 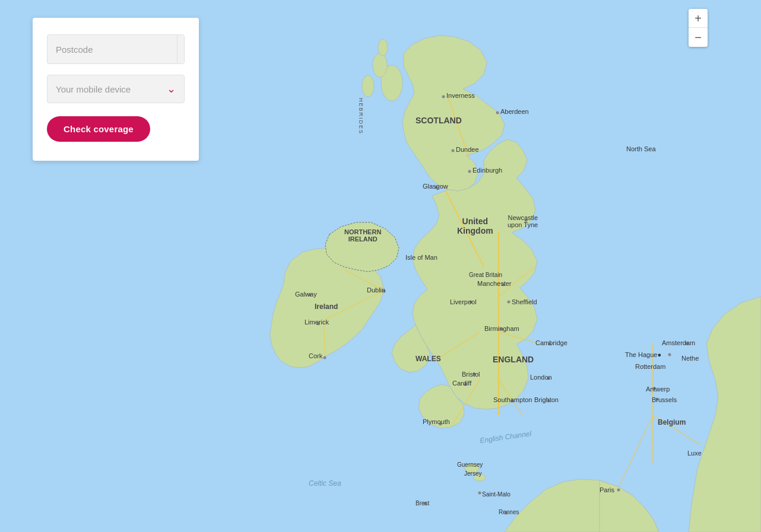 I want to click on postcode-row, so click(x=116, y=49).